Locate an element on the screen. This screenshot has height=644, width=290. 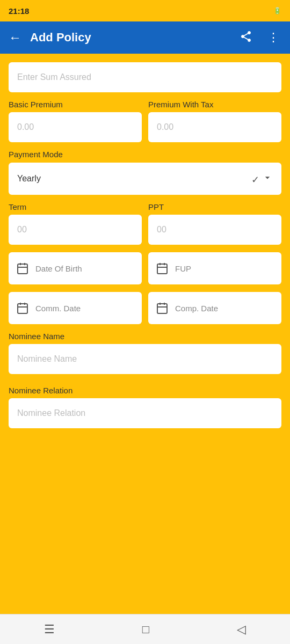
status-icons: 🔋 is located at coordinates (277, 11).